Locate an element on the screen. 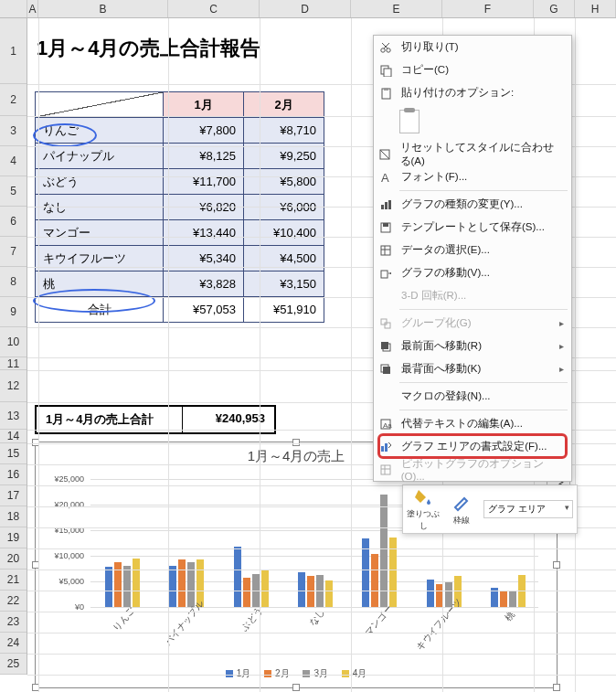 Image resolution: width=616 pixels, height=692 pixels. row-header: 3 is located at coordinates (13, 132).